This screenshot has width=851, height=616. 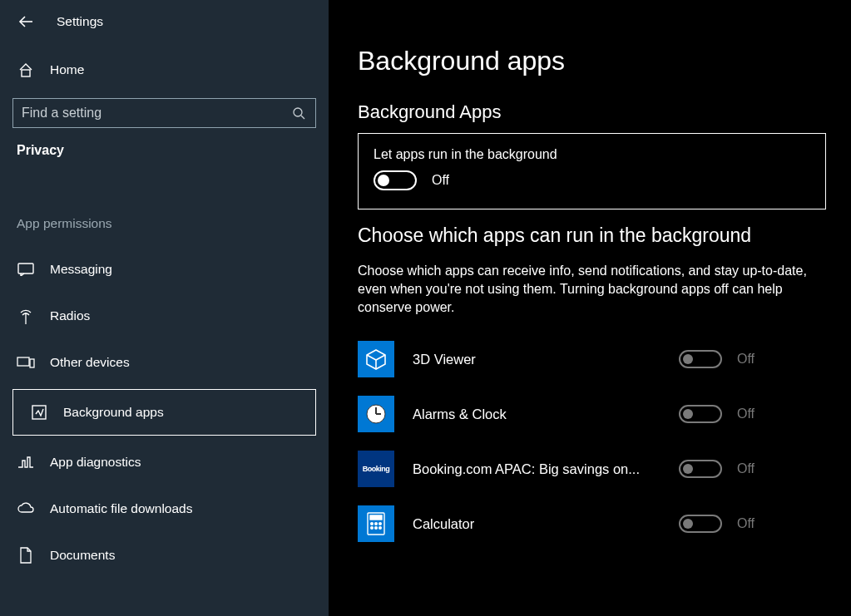 What do you see at coordinates (165, 555) in the screenshot?
I see `sidebar-item-documents: Documents` at bounding box center [165, 555].